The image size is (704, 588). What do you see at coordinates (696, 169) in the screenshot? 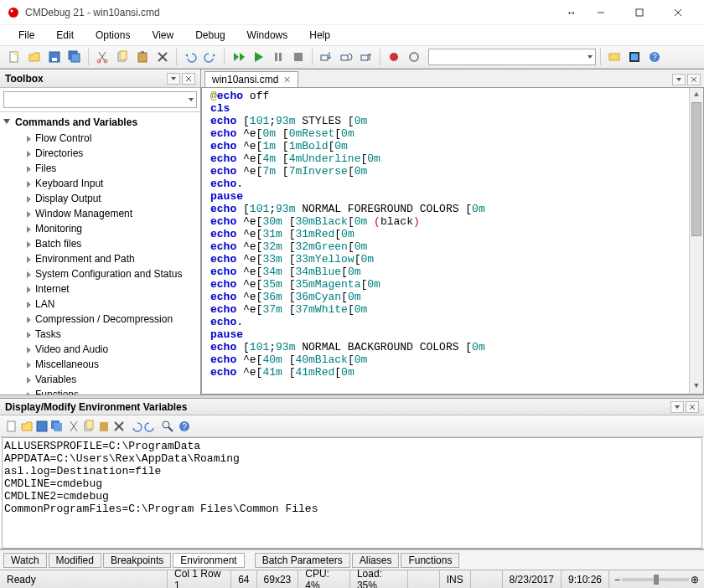
I see `scroll-thumb` at bounding box center [696, 169].